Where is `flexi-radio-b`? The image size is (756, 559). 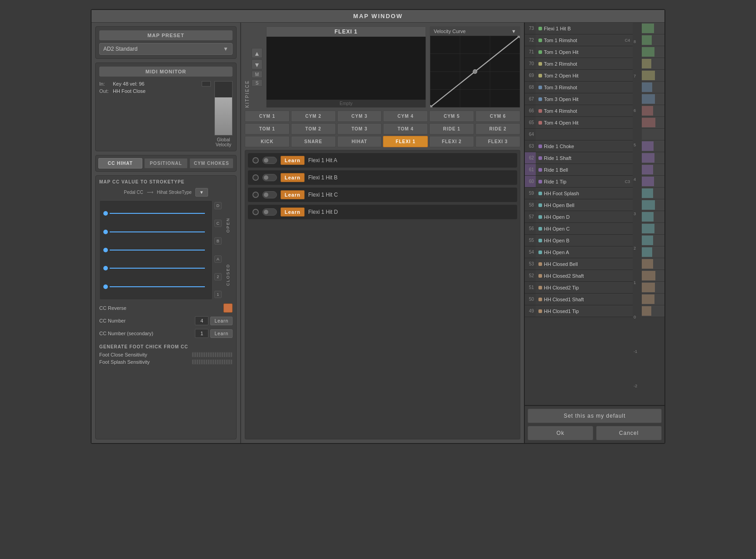
flexi-radio-b is located at coordinates (256, 178).